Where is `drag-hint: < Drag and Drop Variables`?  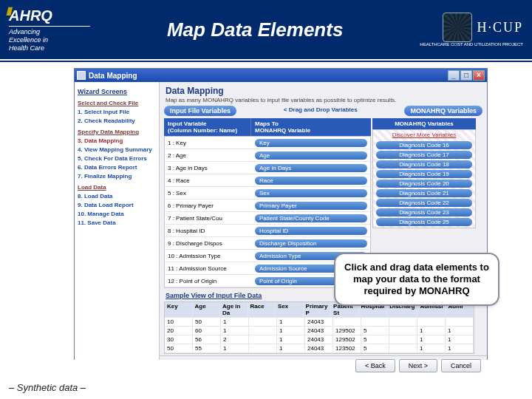
drag-hint: < Drag and Drop Variables is located at coordinates (321, 111).